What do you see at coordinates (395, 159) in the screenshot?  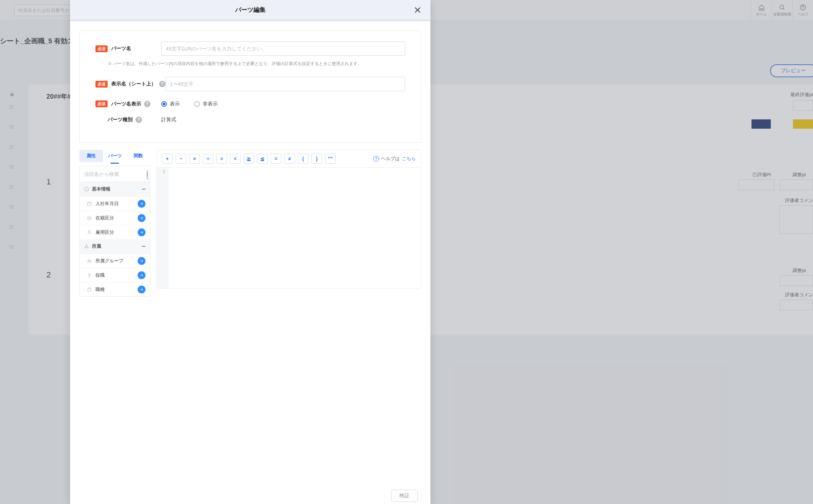 I see `help-link: ? ヘルプはこちら` at bounding box center [395, 159].